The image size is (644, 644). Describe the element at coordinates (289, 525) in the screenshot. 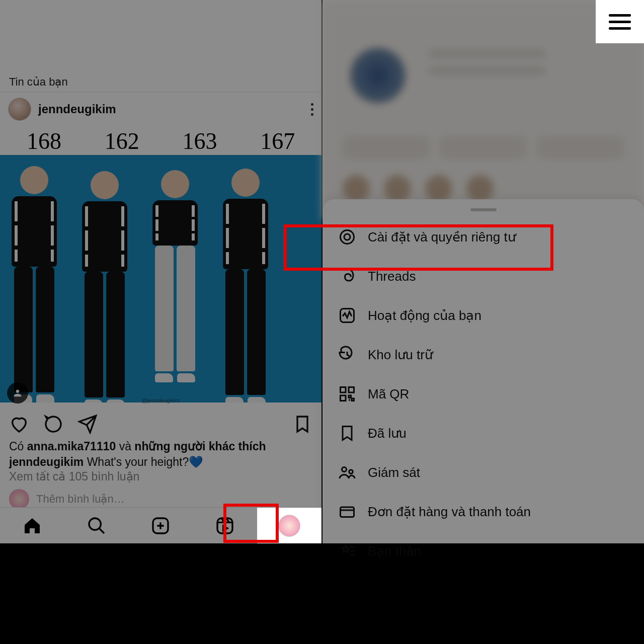

I see `nav-profile` at that location.